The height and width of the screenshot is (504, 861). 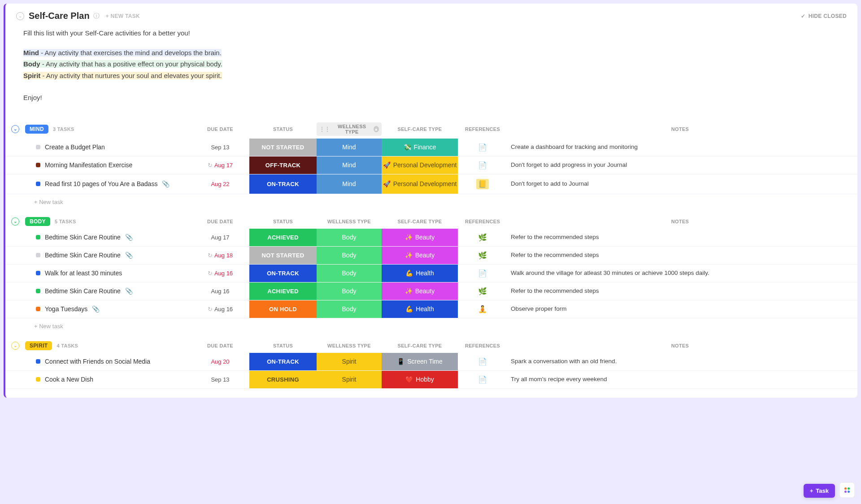 I want to click on notes-cell: Don't forget to add to Journal, so click(x=683, y=184).